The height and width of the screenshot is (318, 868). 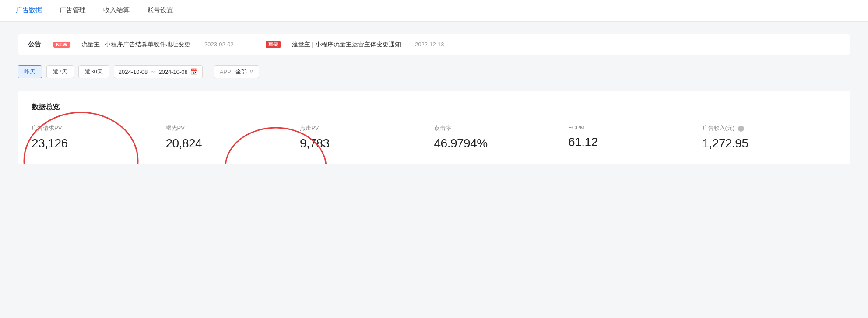 What do you see at coordinates (632, 142) in the screenshot?
I see `stat-value-4: 61.12` at bounding box center [632, 142].